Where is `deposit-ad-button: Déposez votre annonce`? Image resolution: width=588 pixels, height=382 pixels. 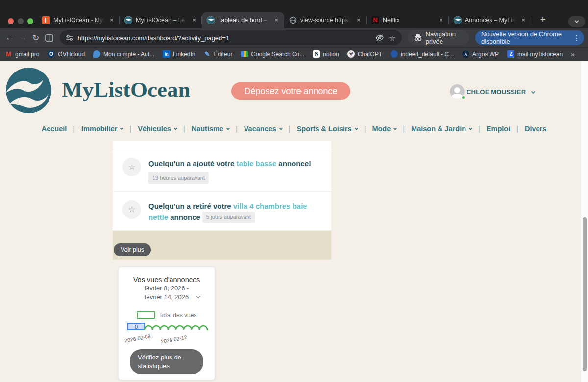 deposit-ad-button: Déposez votre annonce is located at coordinates (291, 91).